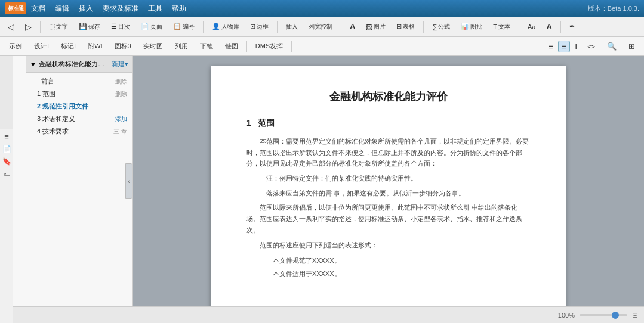 Image resolution: width=644 pixels, height=323 pixels. Describe the element at coordinates (322, 8) in the screenshot. I see `titlebar: 标准通 文档 编辑 插入 要求及标准 工具 帮助 版本：Beta 1.0.3.` at that location.